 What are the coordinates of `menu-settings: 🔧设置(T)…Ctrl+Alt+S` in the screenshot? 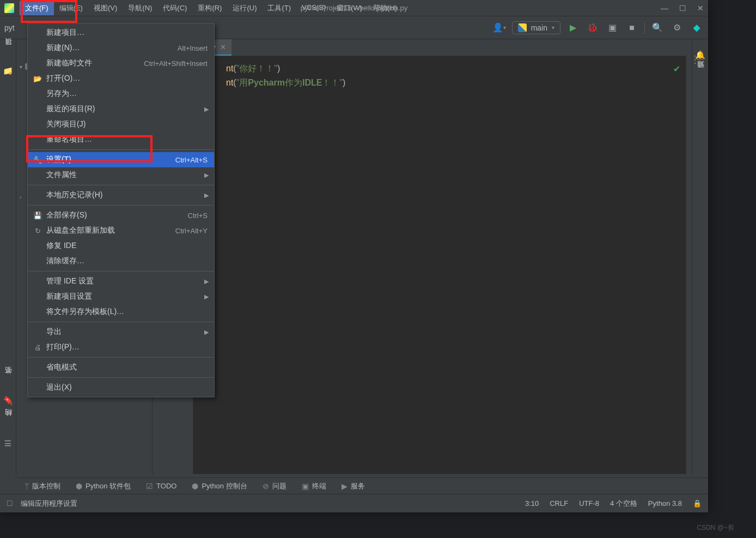 It's located at (121, 160).